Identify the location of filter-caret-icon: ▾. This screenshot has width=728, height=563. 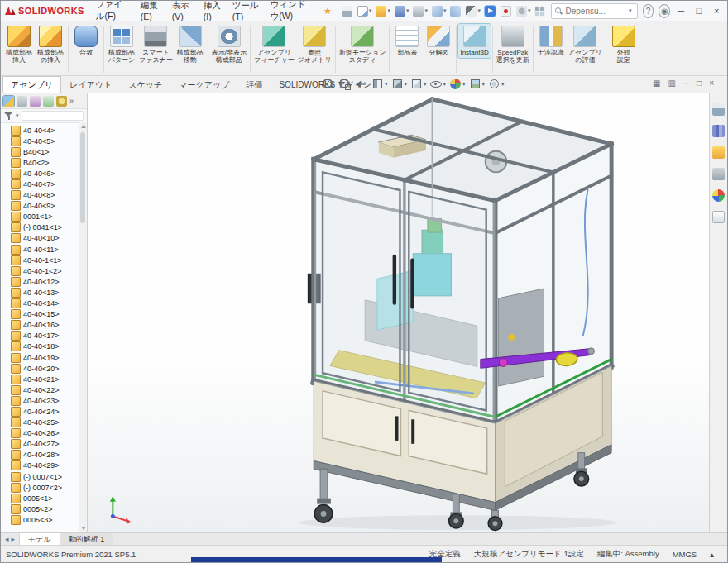
(17, 116).